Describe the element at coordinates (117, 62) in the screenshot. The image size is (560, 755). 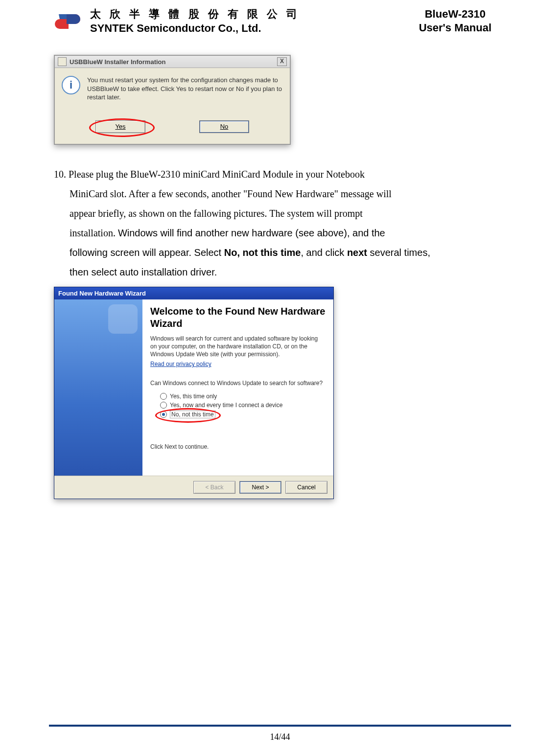
I see `dialog1-title-text: USBBlueW Installer Information` at that location.